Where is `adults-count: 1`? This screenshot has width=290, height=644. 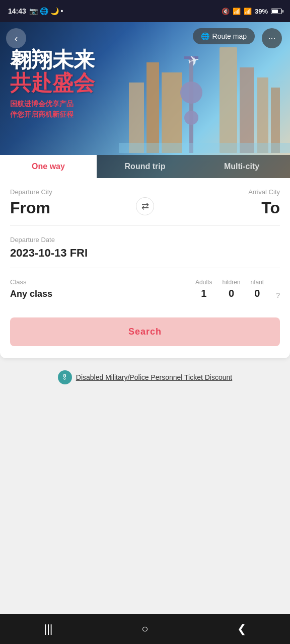
adults-count: 1 is located at coordinates (203, 294).